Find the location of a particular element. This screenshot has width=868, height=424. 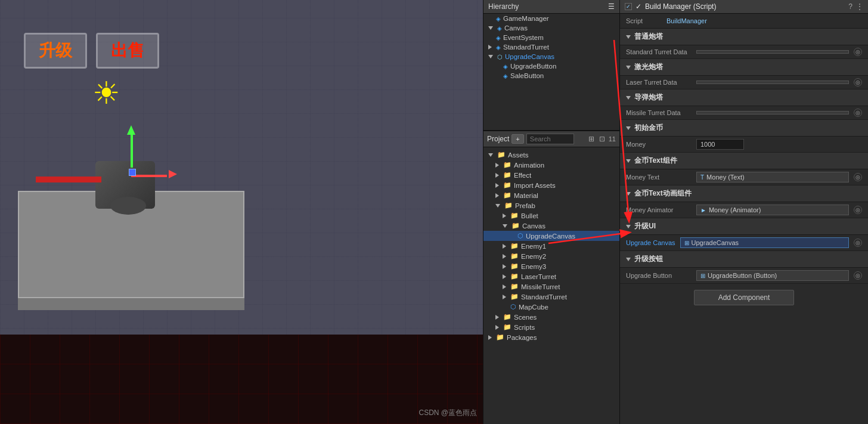

inspector-component-name: Build Manager (Script) is located at coordinates (681, 7).